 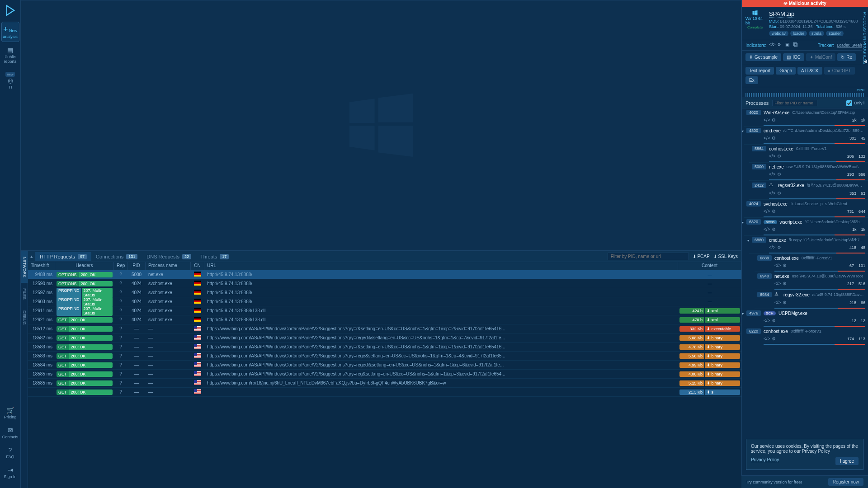 What do you see at coordinates (214, 257) in the screenshot?
I see `tab-threats: Threats 17` at bounding box center [214, 257].